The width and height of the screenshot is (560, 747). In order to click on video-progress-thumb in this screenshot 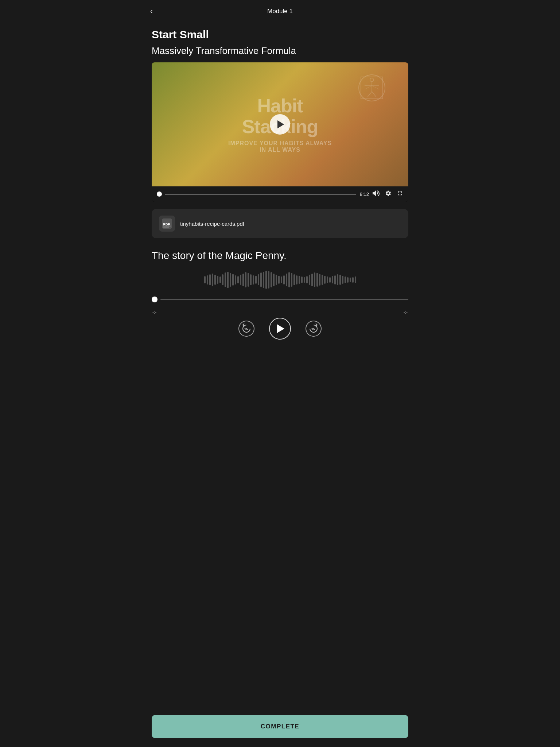, I will do `click(159, 194)`.